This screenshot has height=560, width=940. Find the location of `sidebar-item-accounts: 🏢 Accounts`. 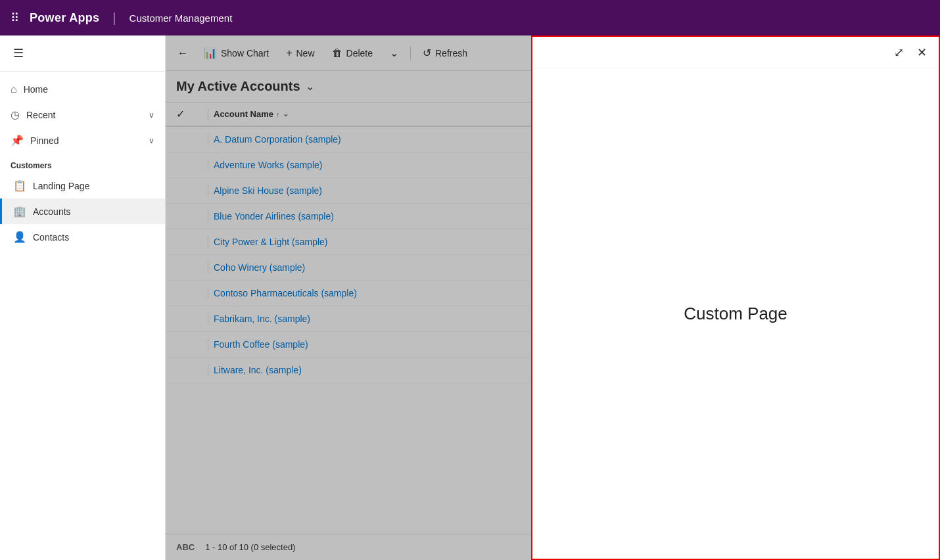

sidebar-item-accounts: 🏢 Accounts is located at coordinates (83, 212).